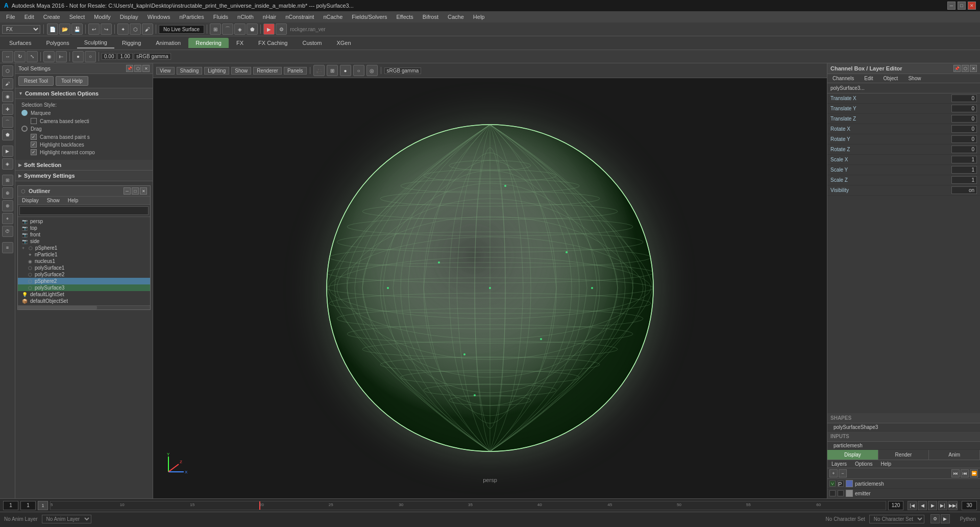  I want to click on vp-panels-menu: Panels, so click(295, 70).